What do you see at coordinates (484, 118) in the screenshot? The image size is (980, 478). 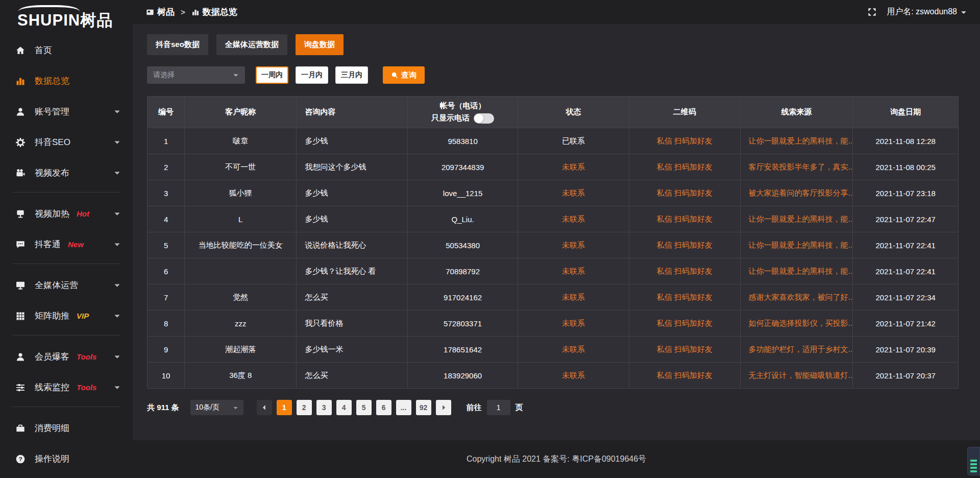 I see `phone-only-toggle` at bounding box center [484, 118].